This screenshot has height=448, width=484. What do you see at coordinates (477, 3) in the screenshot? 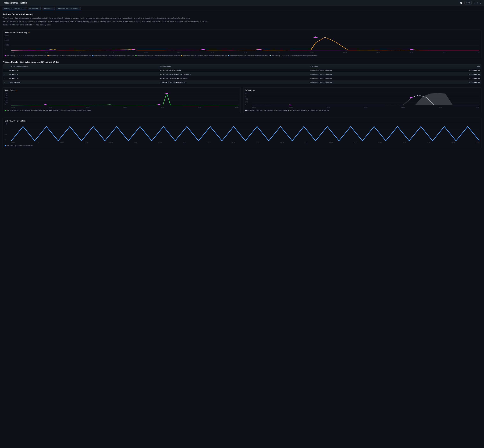
I see `chevron-icon: ▾` at bounding box center [477, 3].